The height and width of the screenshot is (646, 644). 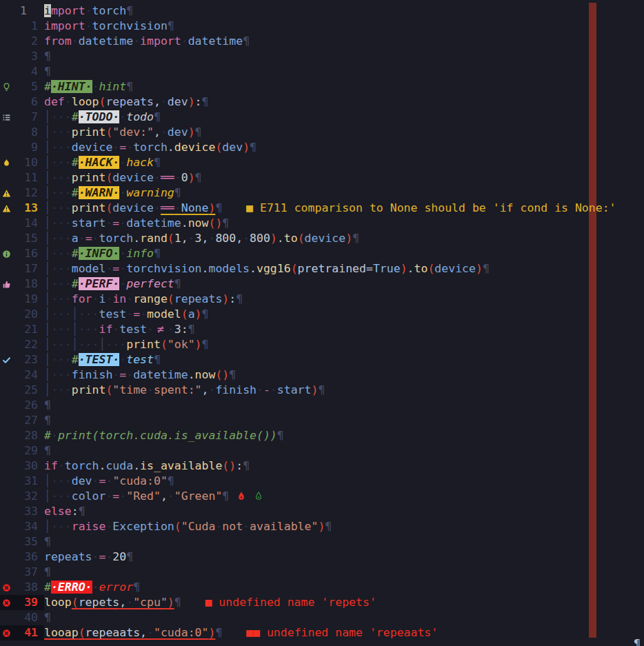 What do you see at coordinates (322, 41) in the screenshot?
I see `code-line: 2from·datetime·import·datetime¶` at bounding box center [322, 41].